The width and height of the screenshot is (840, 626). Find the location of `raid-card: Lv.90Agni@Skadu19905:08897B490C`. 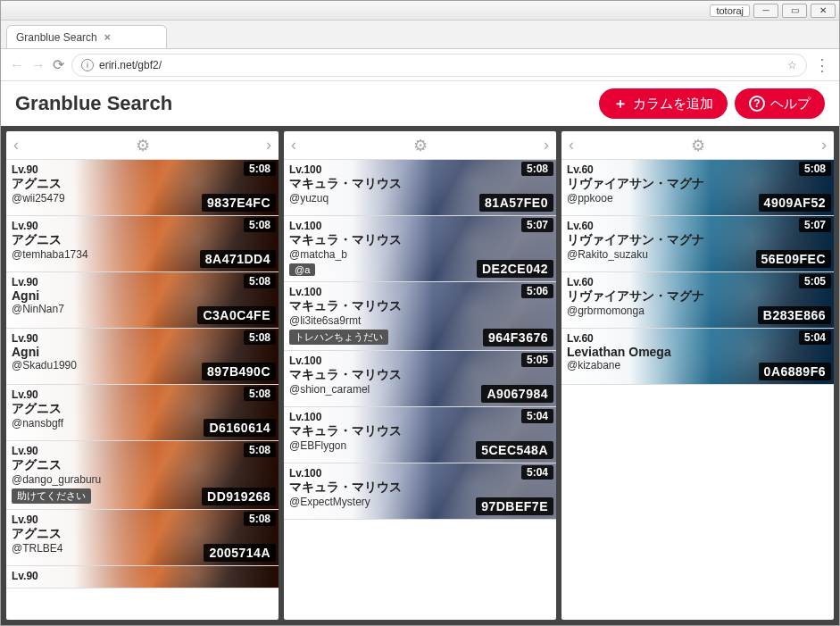

raid-card: Lv.90Agni@Skadu19905:08897B490C is located at coordinates (143, 357).